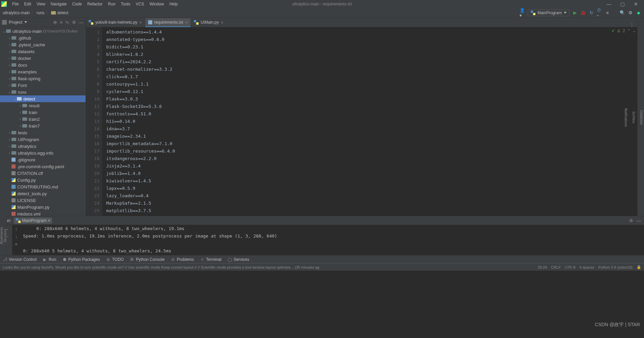  I want to click on inspection-widget: ✔ ⚠ 2 ⌃ ⌄, so click(624, 31).